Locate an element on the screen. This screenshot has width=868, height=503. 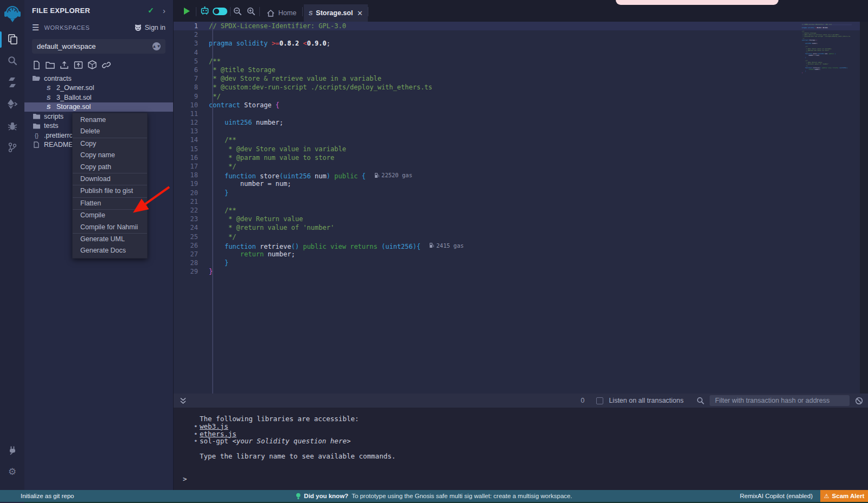
line-number: 13 is located at coordinates (189, 131).